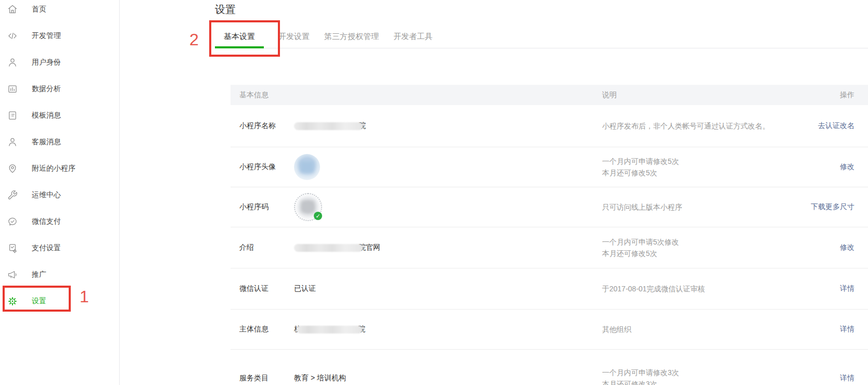 This screenshot has width=868, height=385. I want to click on sidebar-item-label: 推广, so click(39, 275).